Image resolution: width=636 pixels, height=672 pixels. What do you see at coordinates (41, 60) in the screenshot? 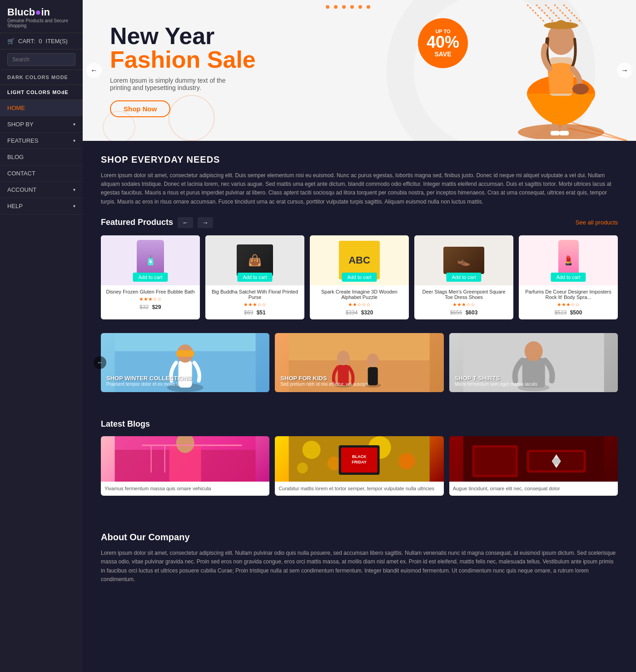
I see `sidebar-search-container` at bounding box center [41, 60].